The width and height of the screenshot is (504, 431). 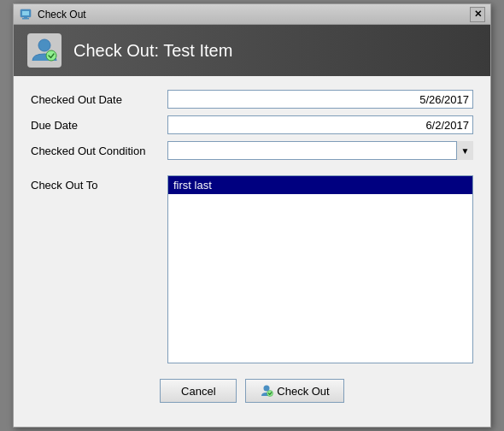 I want to click on spacer, so click(x=252, y=171).